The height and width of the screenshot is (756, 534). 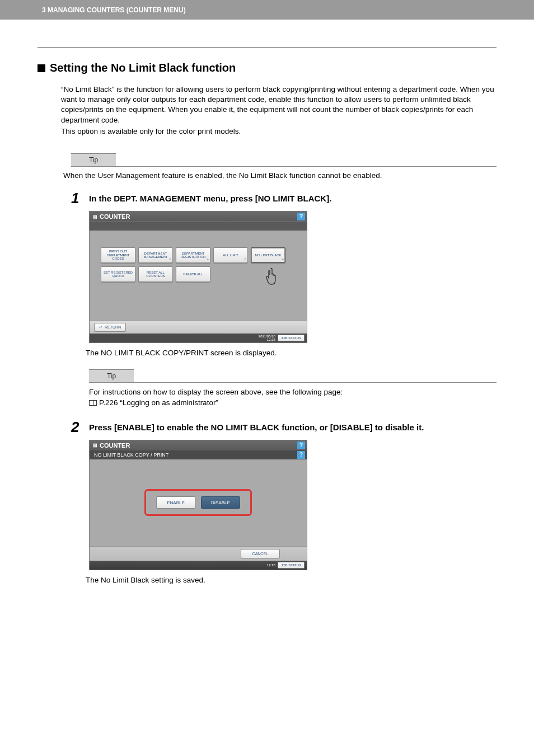 I want to click on tip-2: Tip For instructions on how to display t…, so click(x=293, y=389).